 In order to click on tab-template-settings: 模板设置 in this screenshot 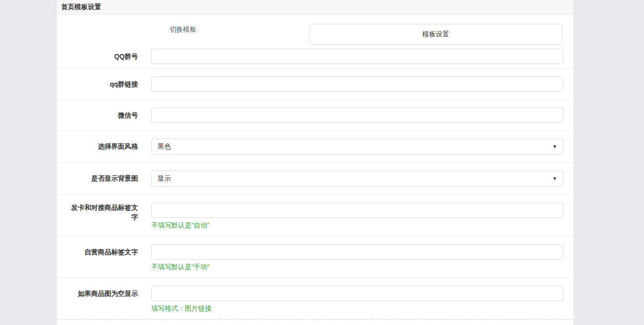, I will do `click(436, 34)`.